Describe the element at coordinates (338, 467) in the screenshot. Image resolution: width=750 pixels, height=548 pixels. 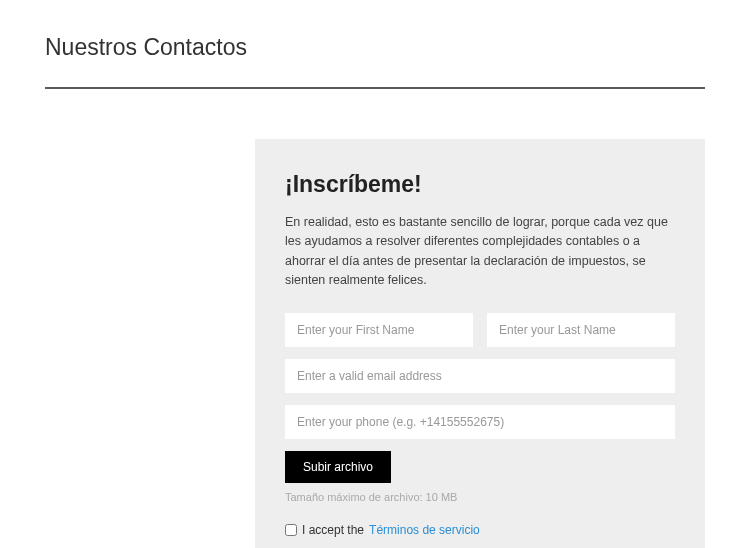
I see `upload-file-button: Subir archivo` at that location.